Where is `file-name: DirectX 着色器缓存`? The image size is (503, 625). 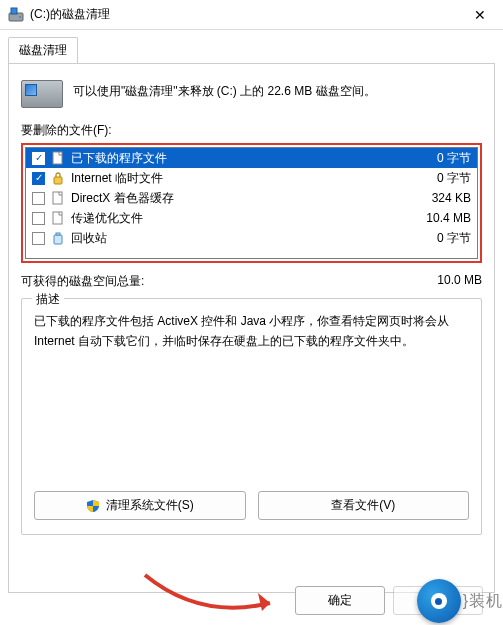
file-name: DirectX 着色器缓存 is located at coordinates (233, 198).